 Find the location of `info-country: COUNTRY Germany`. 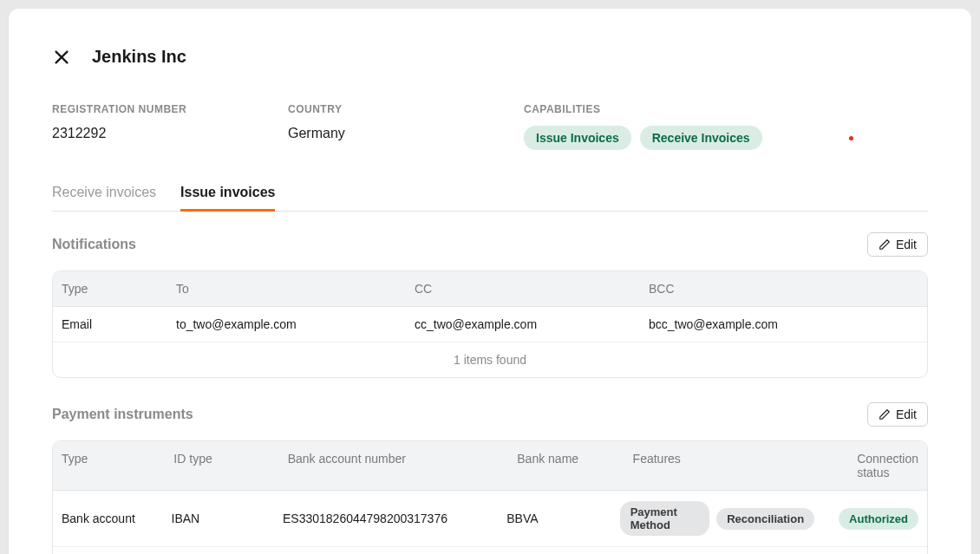

info-country: COUNTRY Germany is located at coordinates (406, 127).